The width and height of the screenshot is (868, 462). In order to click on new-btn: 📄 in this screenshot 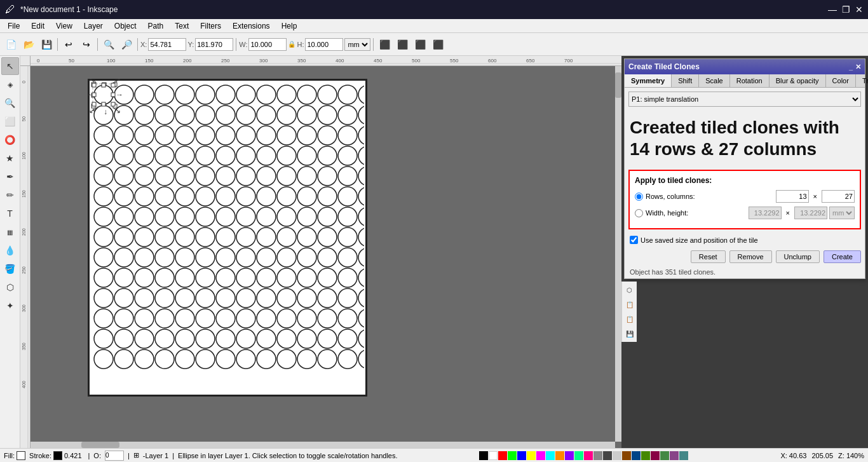, I will do `click(11, 44)`.